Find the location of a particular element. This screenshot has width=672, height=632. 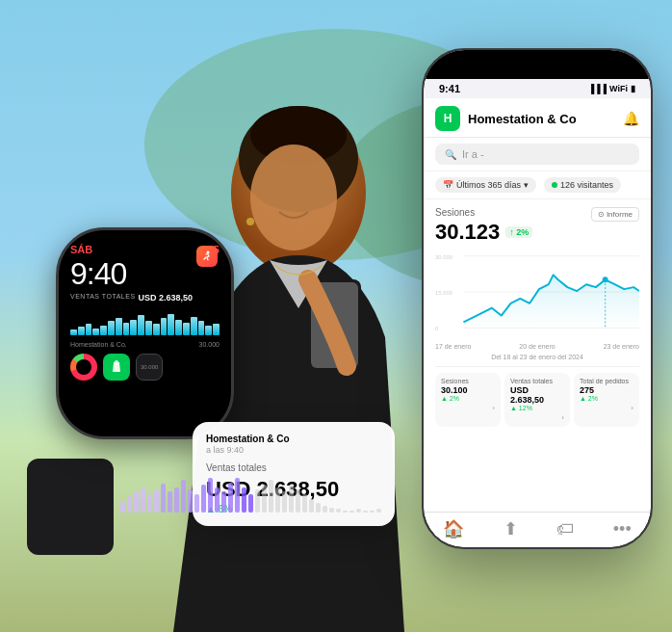

metric-value: USD 2.638,50 is located at coordinates (537, 395).